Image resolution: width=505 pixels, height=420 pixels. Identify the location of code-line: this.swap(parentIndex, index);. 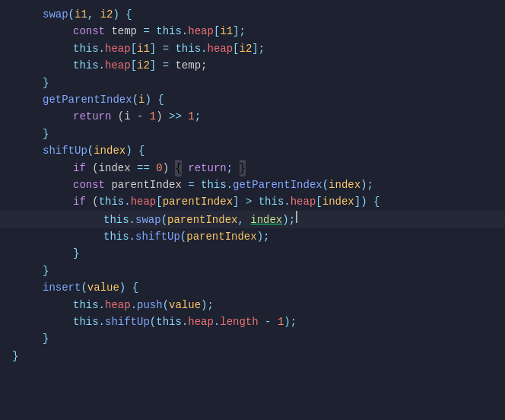
(252, 219).